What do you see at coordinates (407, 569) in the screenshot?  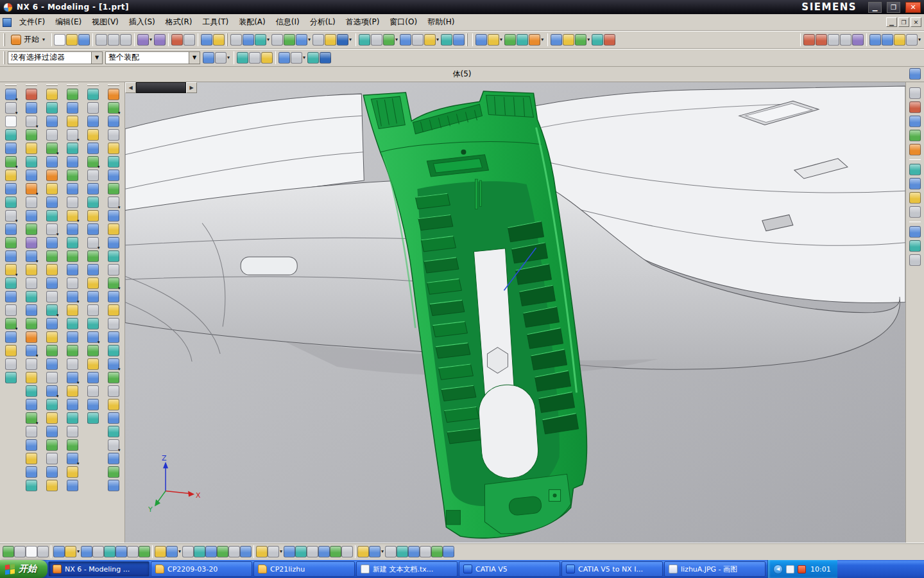 I see `taskbar-button-notepad: 新建 文本文档.tx...` at bounding box center [407, 569].